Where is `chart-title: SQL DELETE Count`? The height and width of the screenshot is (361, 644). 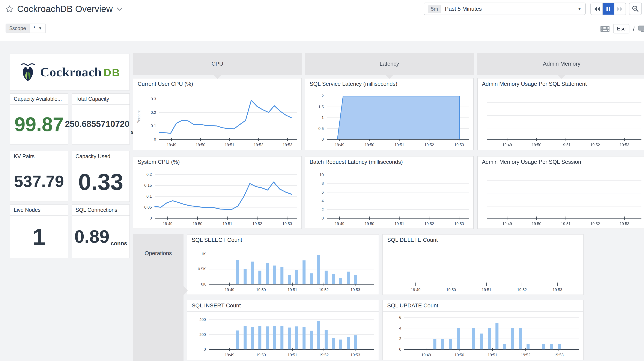 chart-title: SQL DELETE Count is located at coordinates (483, 240).